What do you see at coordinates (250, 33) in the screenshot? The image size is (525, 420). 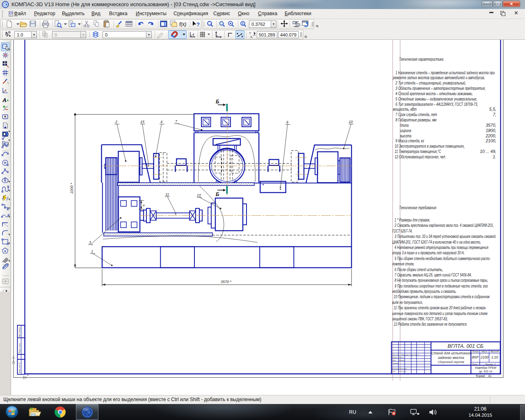 I see `svg-text: Y` at bounding box center [250, 33].